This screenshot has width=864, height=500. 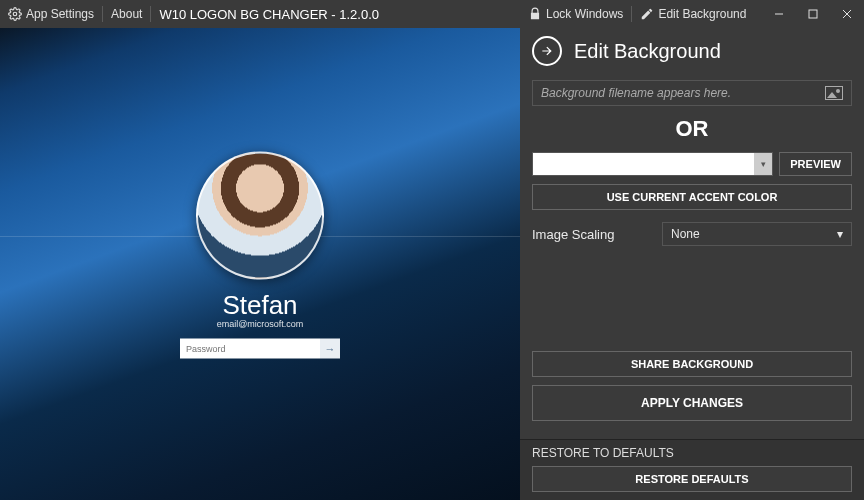 I want to click on color-input: ▾, so click(x=652, y=164).